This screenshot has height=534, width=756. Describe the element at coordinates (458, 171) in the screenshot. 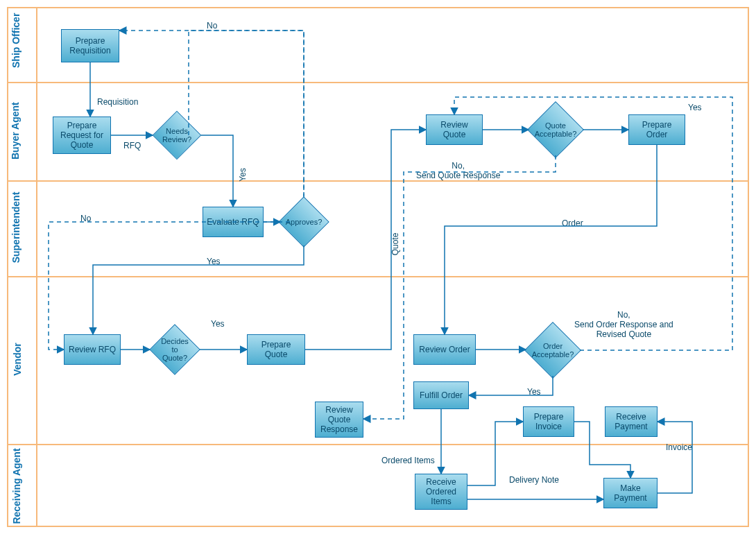

I see `label-quote-accept-no: No, Send Quote Response` at that location.